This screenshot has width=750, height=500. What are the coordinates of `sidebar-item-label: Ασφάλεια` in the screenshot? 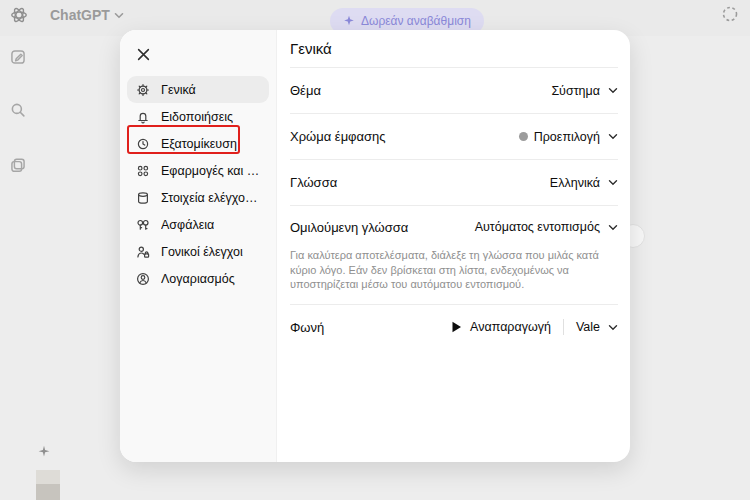 It's located at (188, 225).